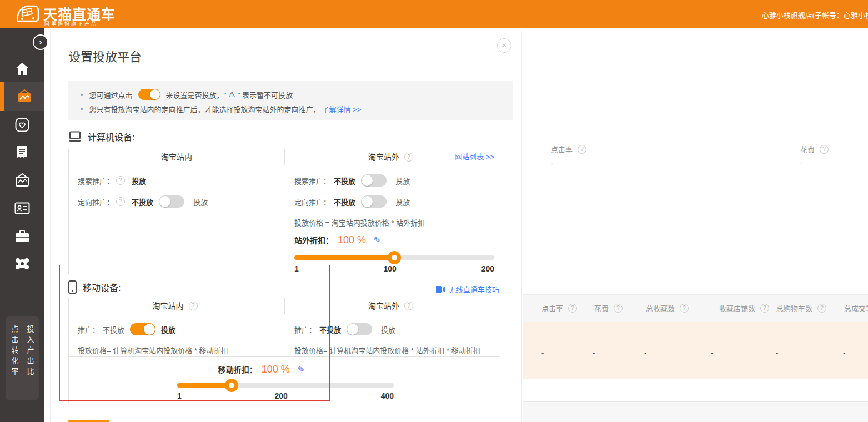 This screenshot has width=868, height=422. I want to click on wireless-tips-link: 无线直通车技巧, so click(468, 289).